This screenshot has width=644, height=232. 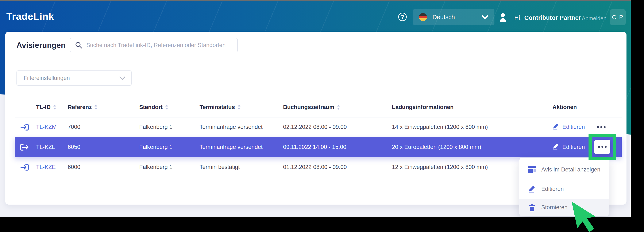 I want to click on trash-icon, so click(x=532, y=208).